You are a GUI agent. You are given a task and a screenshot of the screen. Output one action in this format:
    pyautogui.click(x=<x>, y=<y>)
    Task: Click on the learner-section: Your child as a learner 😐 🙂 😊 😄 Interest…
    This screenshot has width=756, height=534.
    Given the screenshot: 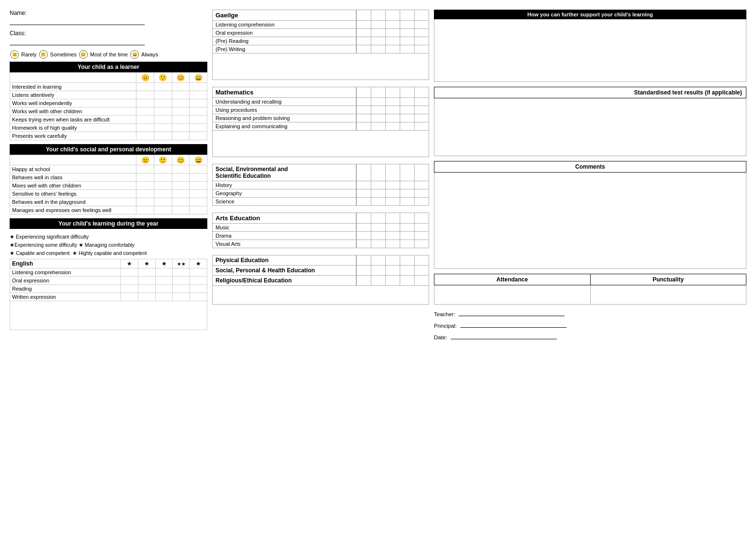 What is the action you would take?
    pyautogui.click(x=108, y=101)
    